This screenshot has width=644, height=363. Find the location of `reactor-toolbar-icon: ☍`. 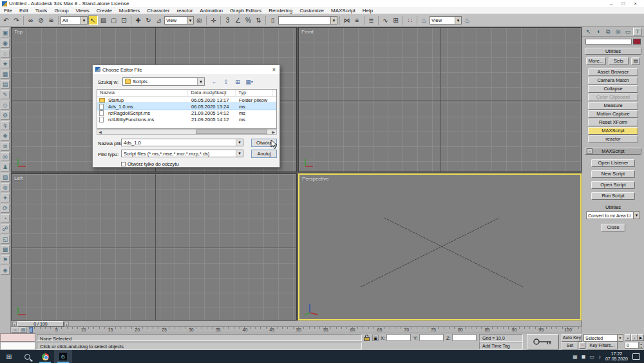

reactor-toolbar-icon: ☍ is located at coordinates (5, 229).